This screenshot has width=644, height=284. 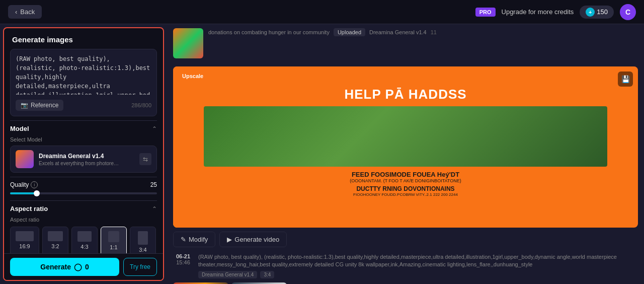 I want to click on image-icon: 📷, so click(x=24, y=105).